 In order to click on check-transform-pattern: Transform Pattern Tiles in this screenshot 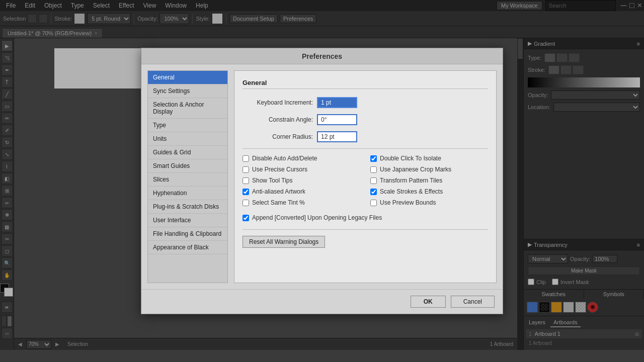, I will do `click(429, 180)`.